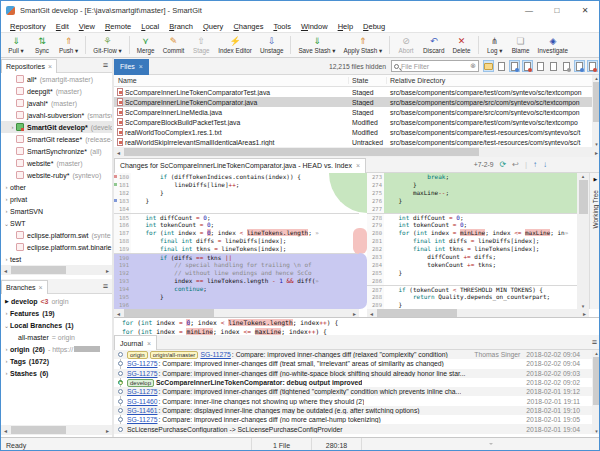  I want to click on diff-line: 190 if (diffs == tkns ||, so click(236, 257).